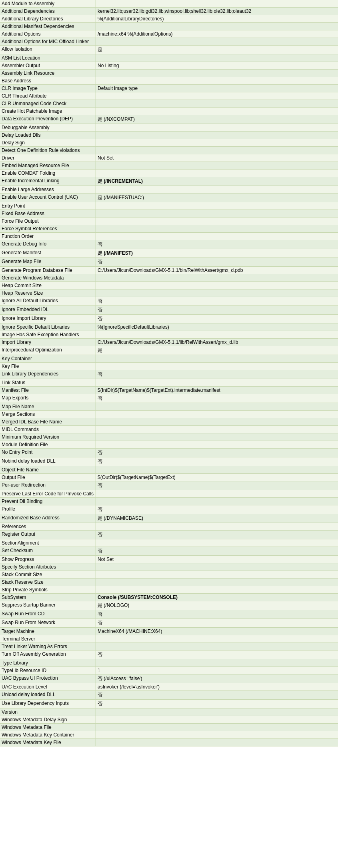 Image resolution: width=338 pixels, height=868 pixels. I want to click on table-row: Ignore Specific Default Libraries%(Ignor…, so click(169, 327).